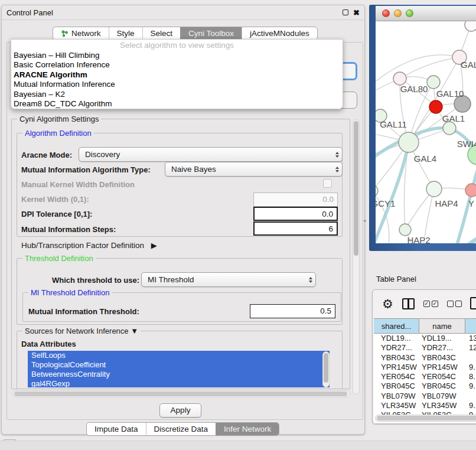 This screenshot has height=450, width=476. I want to click on settings-vertical-scroll-thumb, so click(356, 188).